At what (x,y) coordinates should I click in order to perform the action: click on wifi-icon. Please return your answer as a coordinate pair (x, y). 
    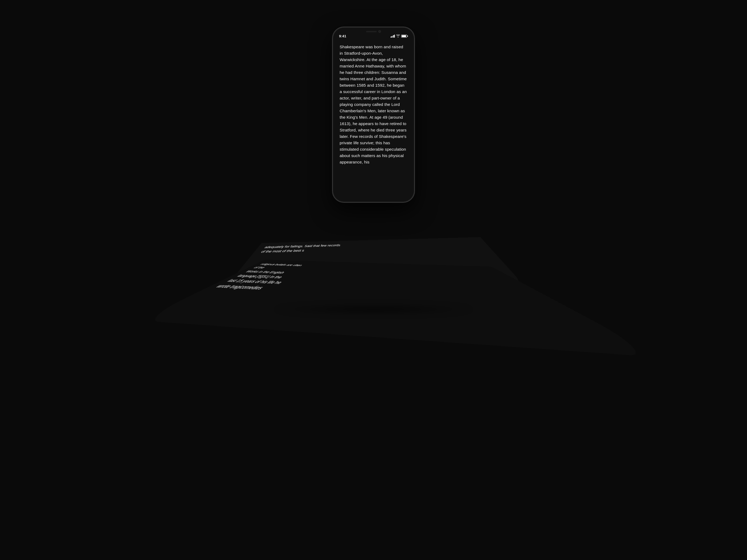
    Looking at the image, I should click on (398, 36).